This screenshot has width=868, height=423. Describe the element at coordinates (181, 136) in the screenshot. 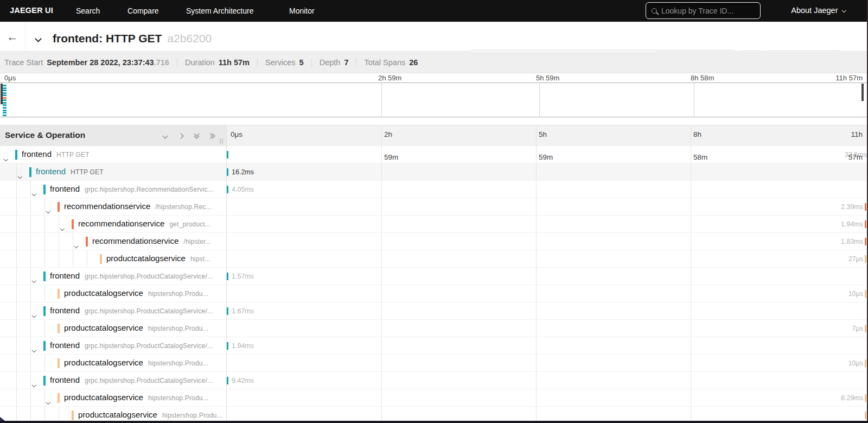

I see `expand-one-button` at that location.